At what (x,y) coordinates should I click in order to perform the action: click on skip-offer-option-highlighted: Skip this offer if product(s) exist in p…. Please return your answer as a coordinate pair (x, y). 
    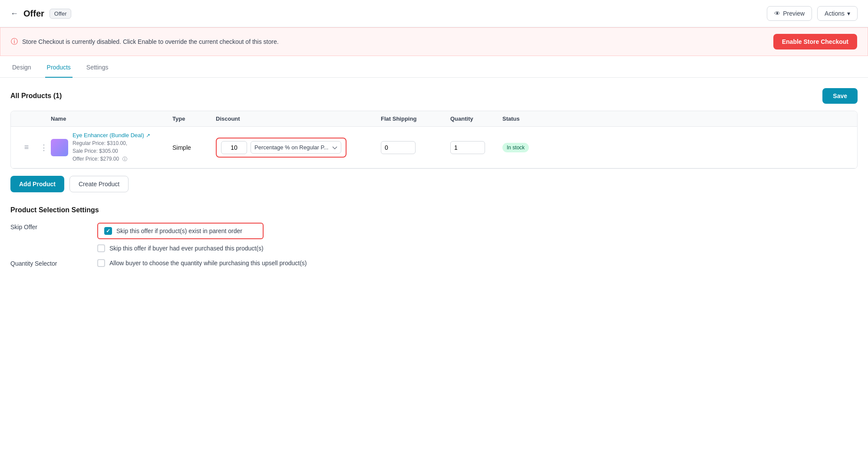
    Looking at the image, I should click on (181, 231).